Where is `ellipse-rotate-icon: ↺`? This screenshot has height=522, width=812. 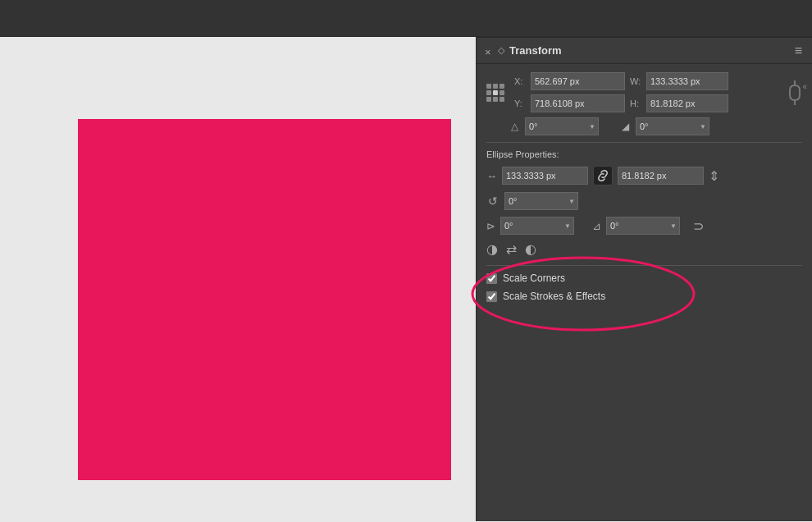 ellipse-rotate-icon: ↺ is located at coordinates (493, 201).